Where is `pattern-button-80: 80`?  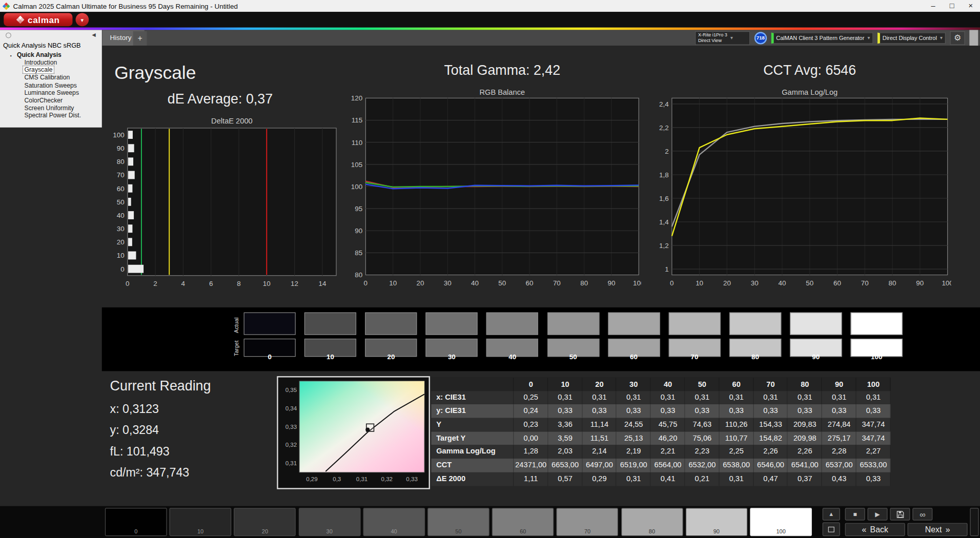 pattern-button-80: 80 is located at coordinates (652, 522).